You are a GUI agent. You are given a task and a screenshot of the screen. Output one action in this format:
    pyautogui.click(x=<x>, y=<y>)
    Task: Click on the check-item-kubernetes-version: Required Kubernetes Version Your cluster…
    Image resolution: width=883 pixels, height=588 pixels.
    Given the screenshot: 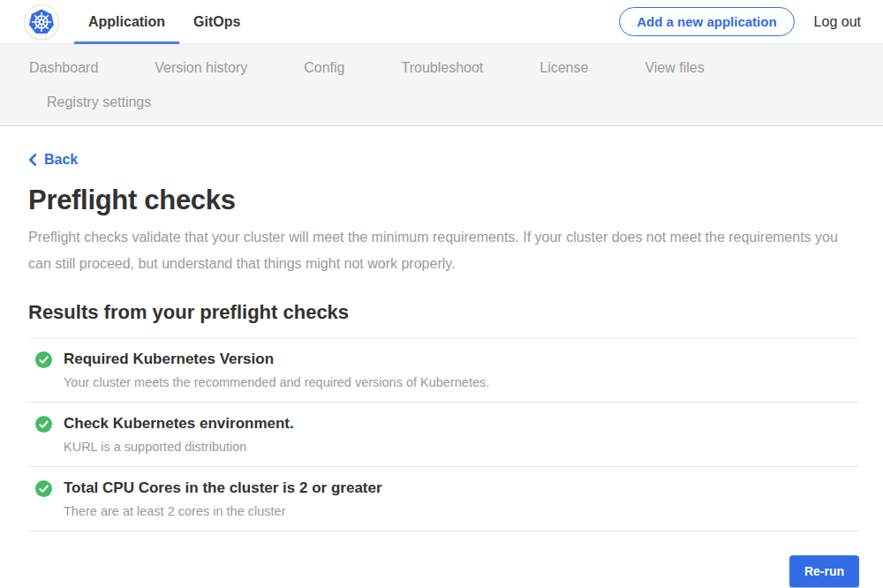 What is the action you would take?
    pyautogui.click(x=443, y=371)
    